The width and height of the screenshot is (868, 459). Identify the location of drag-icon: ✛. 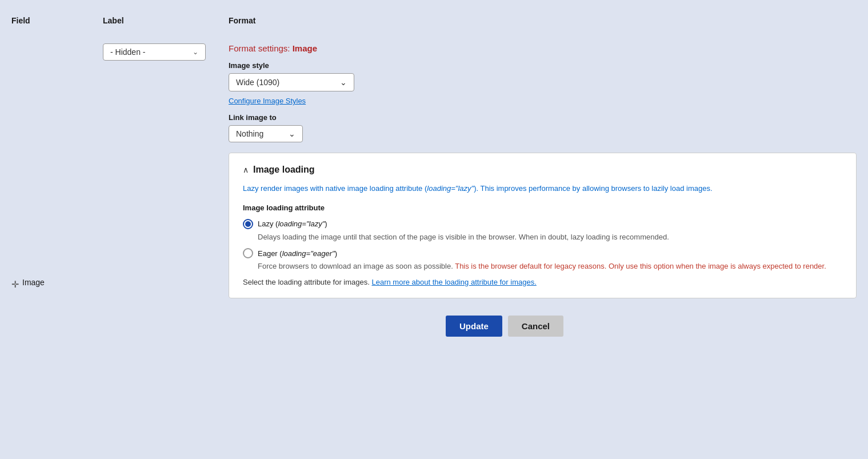
(15, 285).